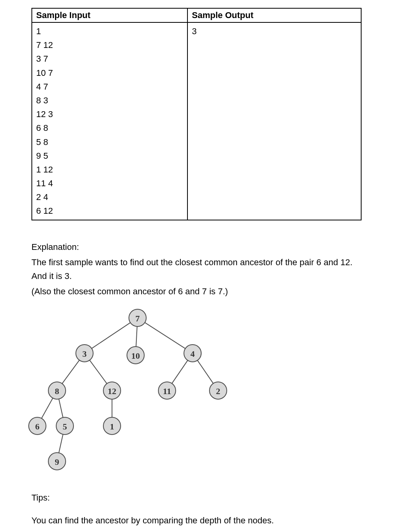  Describe the element at coordinates (167, 391) in the screenshot. I see `tree-node-label: 11` at that location.